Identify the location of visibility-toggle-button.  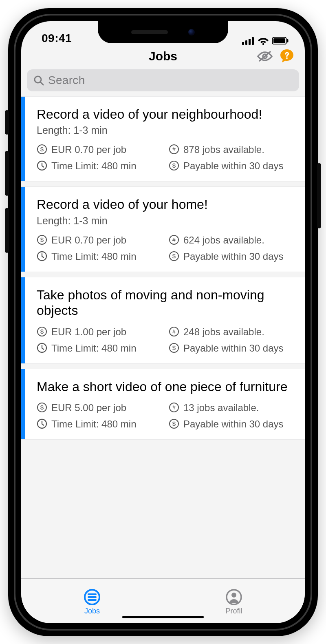
(265, 56).